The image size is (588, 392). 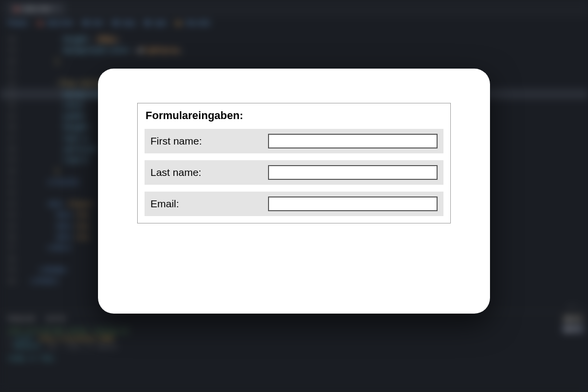 I want to click on lastname-label: Last name:, so click(x=209, y=172).